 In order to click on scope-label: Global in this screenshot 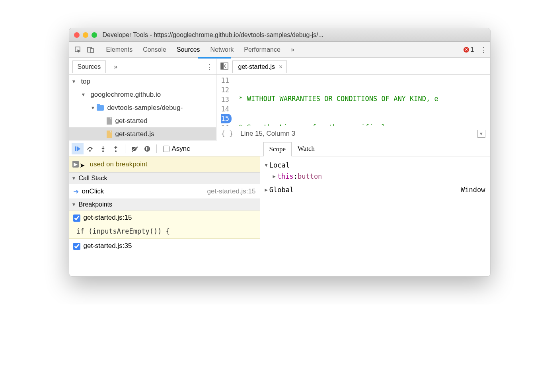, I will do `click(282, 190)`.